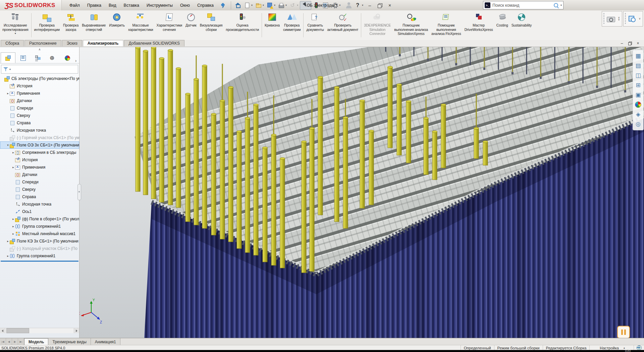  I want to click on ribbon-button-hole-align: Выравнивание отверстий, so click(94, 25).